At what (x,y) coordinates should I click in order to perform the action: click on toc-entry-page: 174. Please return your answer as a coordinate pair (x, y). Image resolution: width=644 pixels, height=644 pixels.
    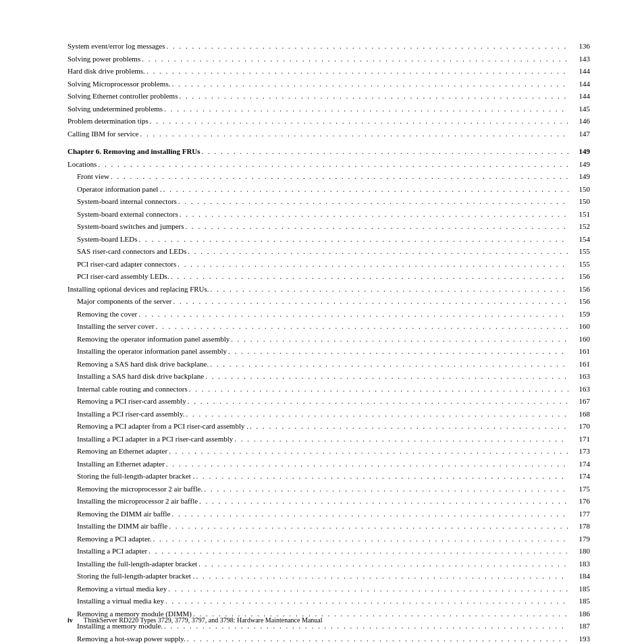
    Looking at the image, I should click on (580, 477).